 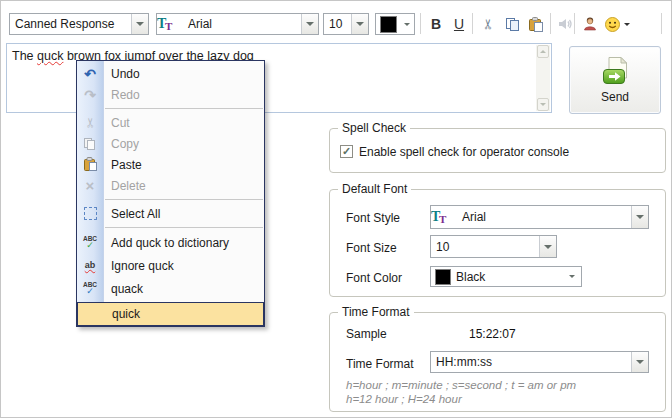 I want to click on default-font-style-select: TT Arial, so click(x=540, y=217).